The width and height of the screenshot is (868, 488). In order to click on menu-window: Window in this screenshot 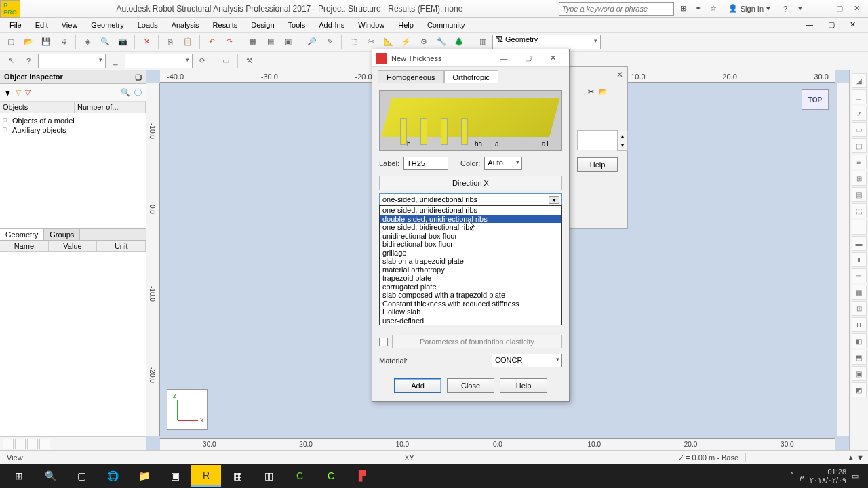, I will do `click(372, 25)`.